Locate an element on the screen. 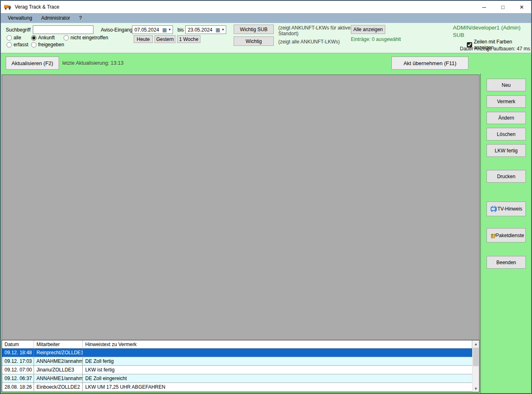 The height and width of the screenshot is (394, 532). cell-hinweis: DE Zoll eingereicht is located at coordinates (277, 378).